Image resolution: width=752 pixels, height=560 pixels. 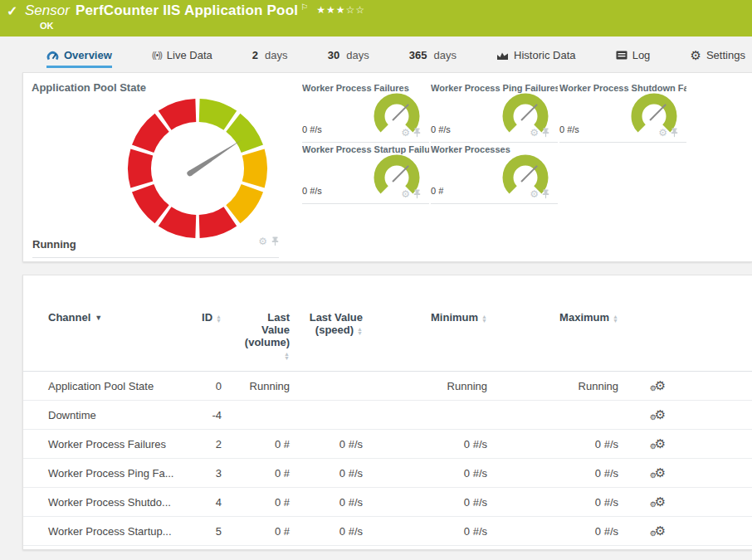 What do you see at coordinates (418, 55) in the screenshot?
I see `tab-number: 365` at bounding box center [418, 55].